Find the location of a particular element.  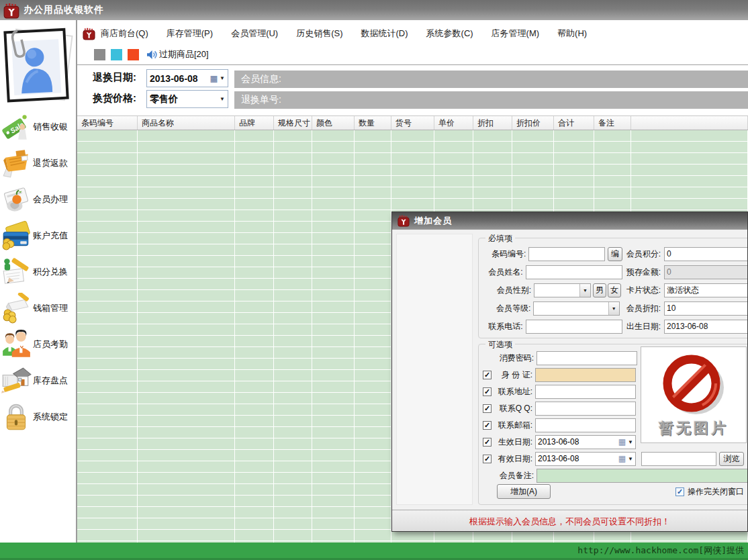

password-input is located at coordinates (587, 359).